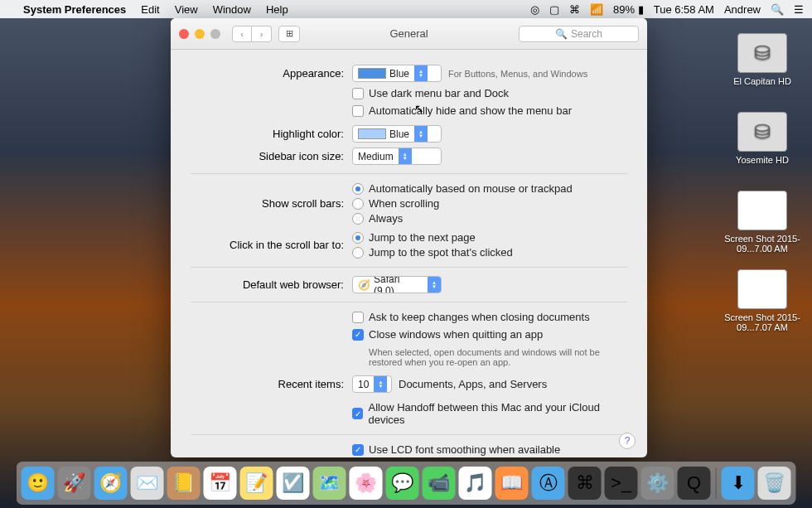 This screenshot has height=508, width=812. Describe the element at coordinates (549, 483) in the screenshot. I see `dock-appstore: Ⓐ` at that location.